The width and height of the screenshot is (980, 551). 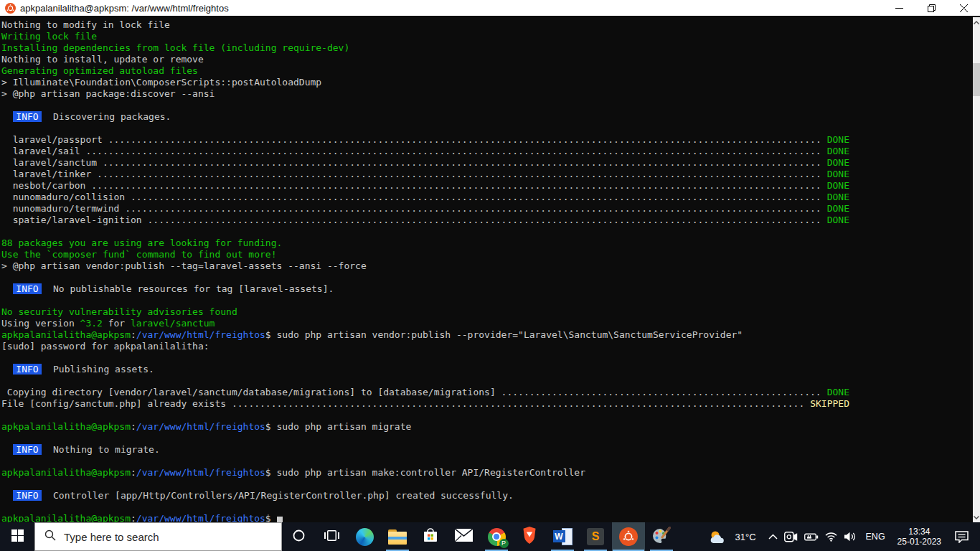 I want to click on taskbar-brave-button, so click(x=529, y=537).